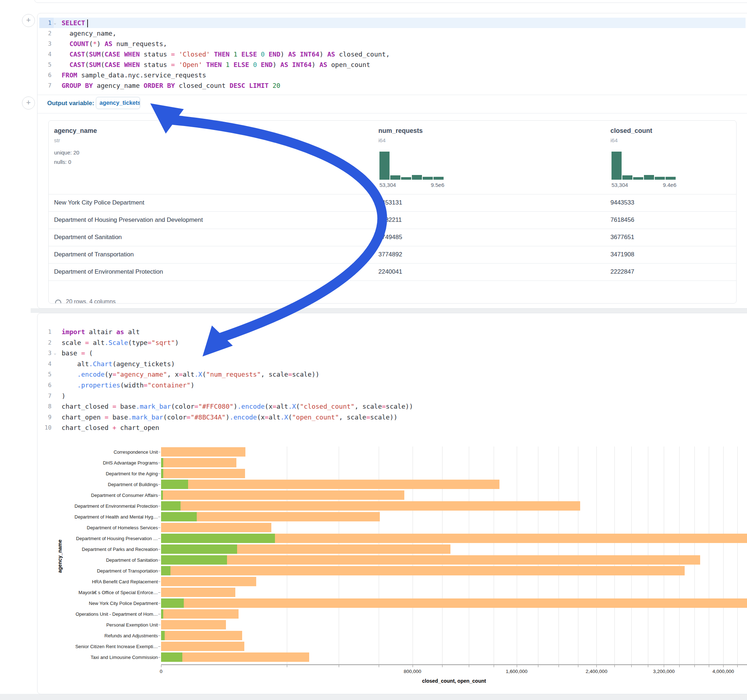  What do you see at coordinates (214, 65) in the screenshot?
I see `code-text: CAST(SUM(CASE WHEN status = 'Open' THEN …` at bounding box center [214, 65].